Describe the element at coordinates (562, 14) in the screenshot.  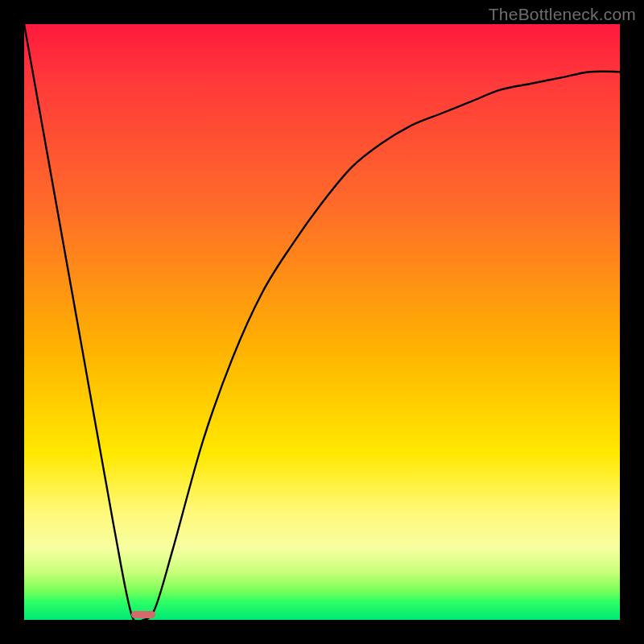
I see `watermark-text: TheBottleneck.com` at that location.